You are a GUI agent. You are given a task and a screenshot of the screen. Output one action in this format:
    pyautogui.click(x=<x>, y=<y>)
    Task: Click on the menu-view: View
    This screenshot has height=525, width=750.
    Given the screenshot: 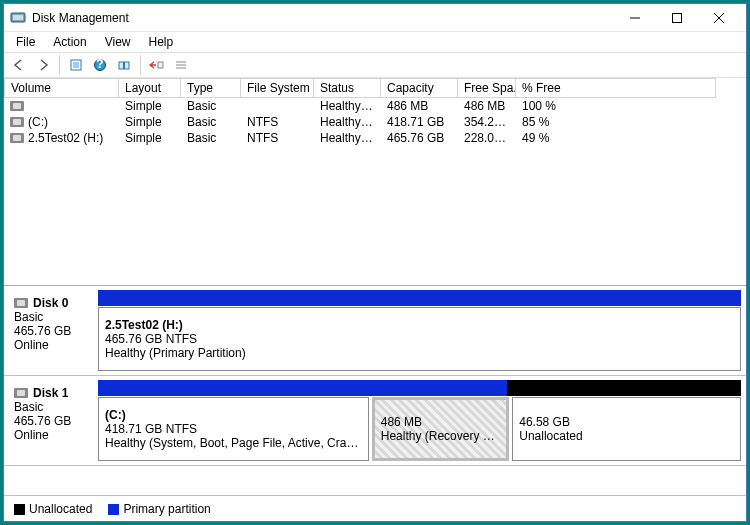 What is the action you would take?
    pyautogui.click(x=118, y=42)
    